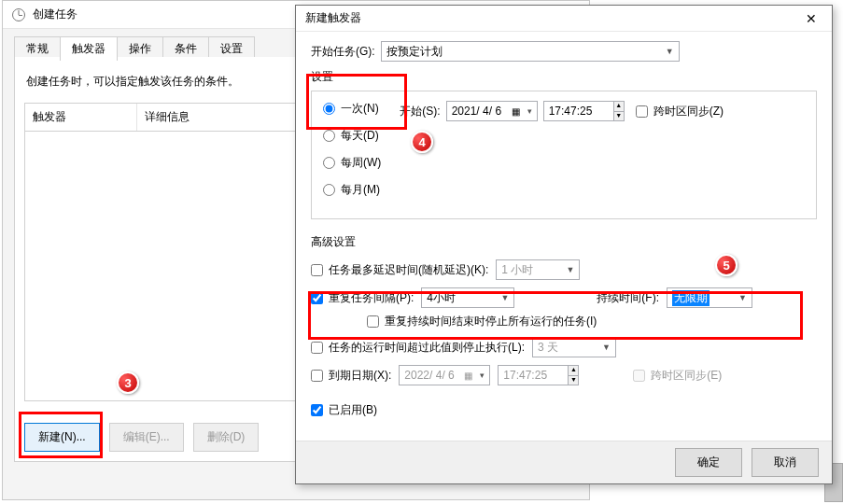 The image size is (843, 504). I want to click on clock-icon, so click(19, 15).